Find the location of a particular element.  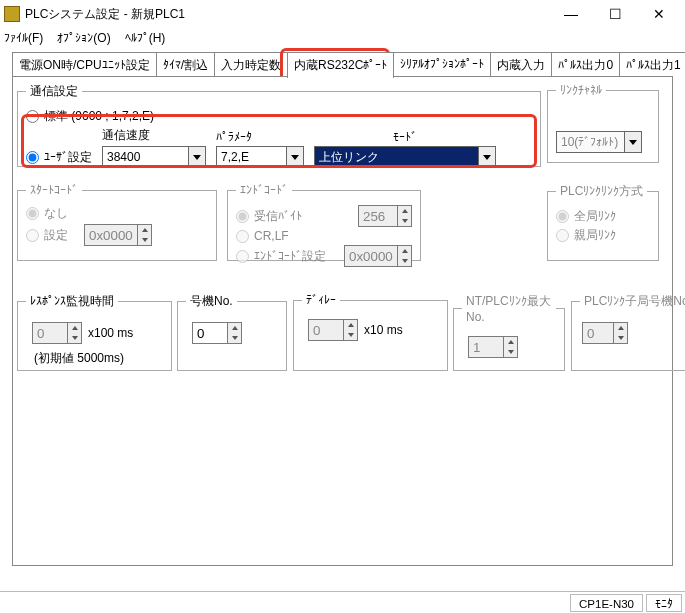

tab-input-const: 入力時定数 is located at coordinates (251, 65).